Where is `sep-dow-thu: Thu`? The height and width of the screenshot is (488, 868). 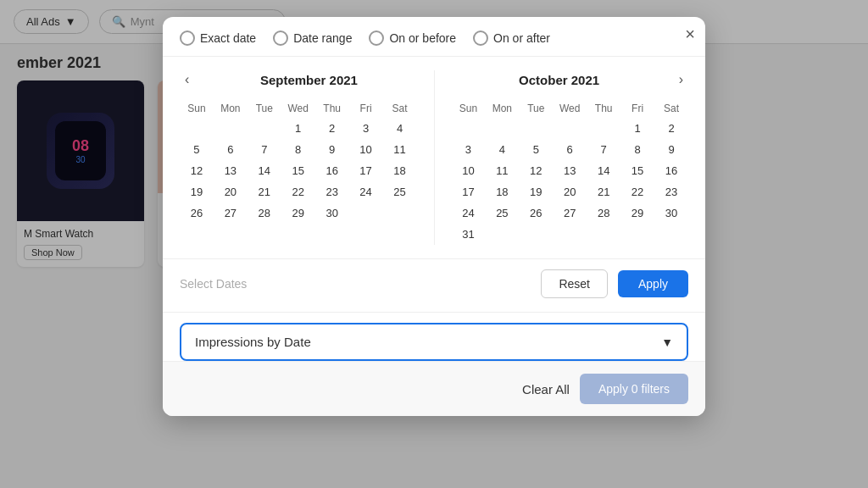 sep-dow-thu: Thu is located at coordinates (332, 108).